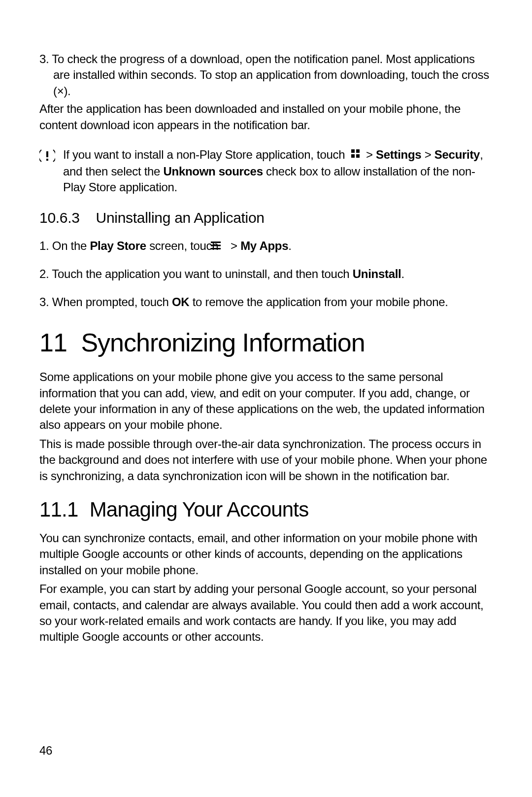 The height and width of the screenshot is (797, 532). Describe the element at coordinates (60, 218) in the screenshot. I see `heading-number: 10.6.3` at that location.